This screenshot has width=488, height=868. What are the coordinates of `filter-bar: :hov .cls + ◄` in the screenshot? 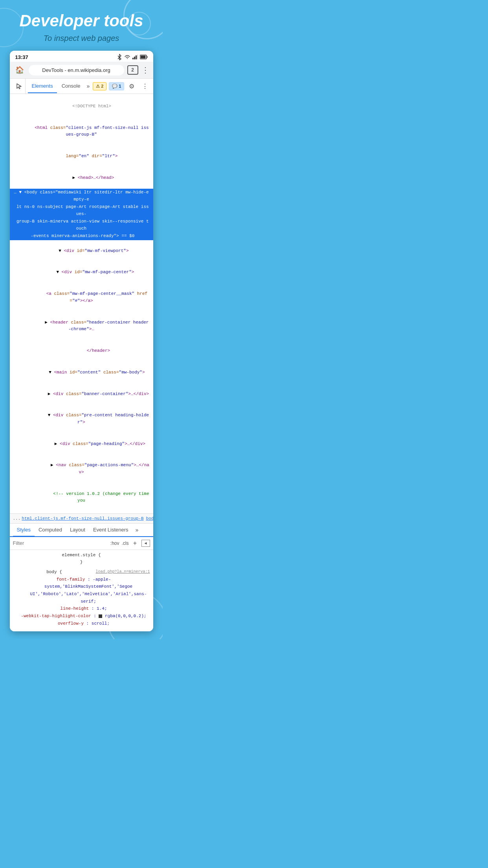 It's located at (82, 543).